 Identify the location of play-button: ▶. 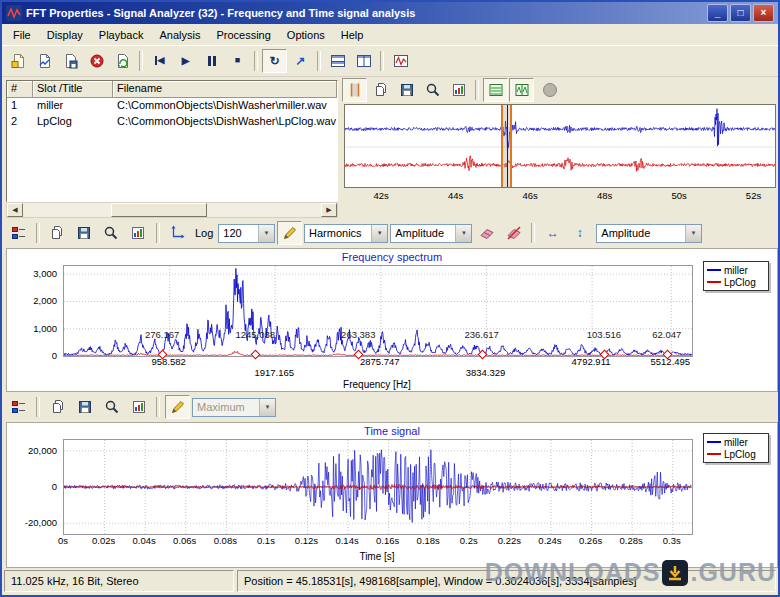
(186, 61).